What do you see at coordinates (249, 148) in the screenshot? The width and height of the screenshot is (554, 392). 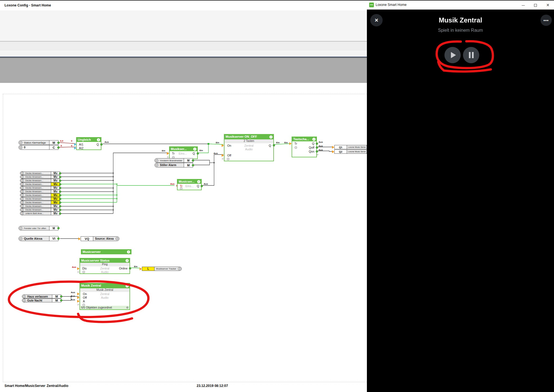 I see `block-musikserver-on-off: Musikserver ON_OFF i 2 Tasten On Zentral…` at bounding box center [249, 148].